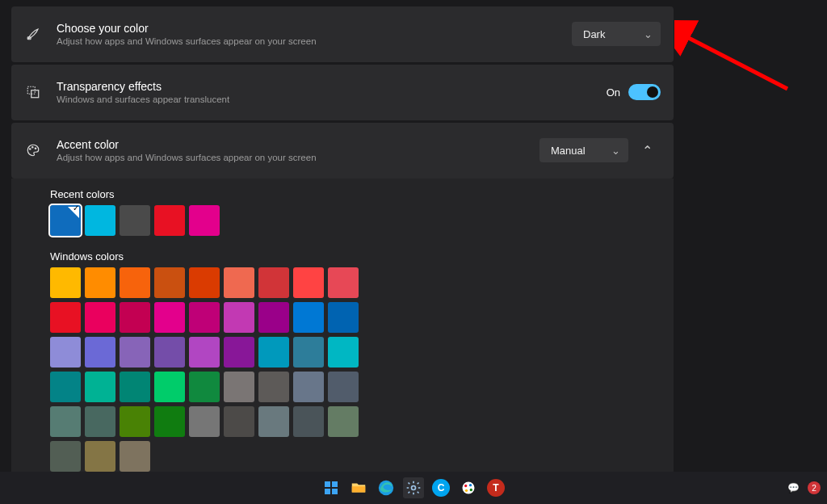 The width and height of the screenshot is (827, 504). What do you see at coordinates (739, 65) in the screenshot?
I see `annotation-arrow` at bounding box center [739, 65].